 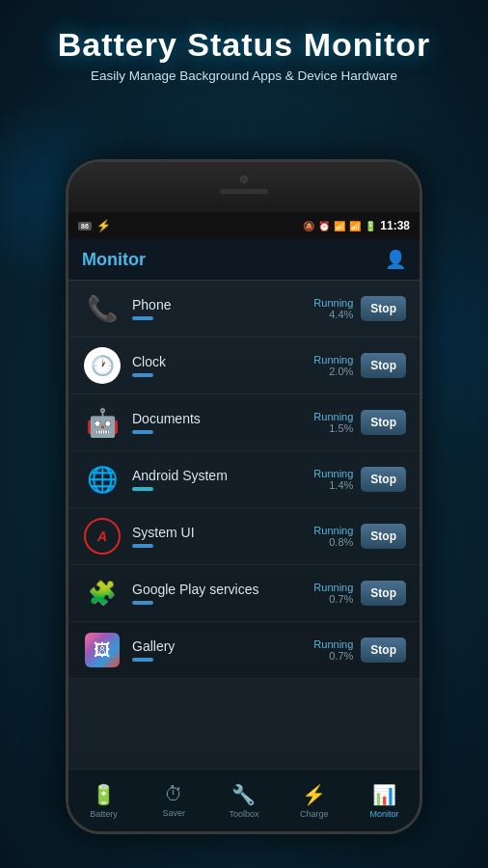 I want to click on battery-nav-icon: 🔋, so click(x=104, y=795).